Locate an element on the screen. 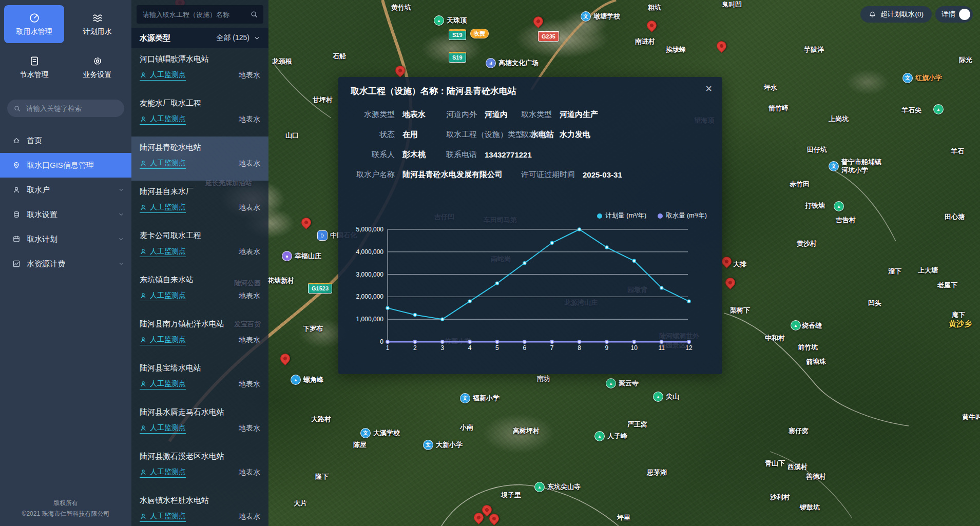  map-label: 庵下 is located at coordinates (958, 315).